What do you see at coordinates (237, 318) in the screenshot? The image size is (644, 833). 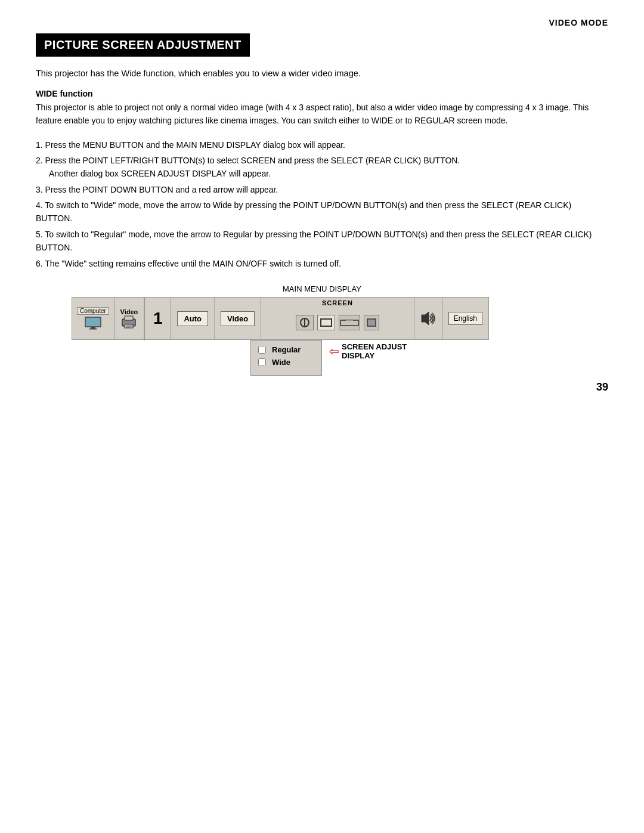 I see `btn-video: Video` at bounding box center [237, 318].